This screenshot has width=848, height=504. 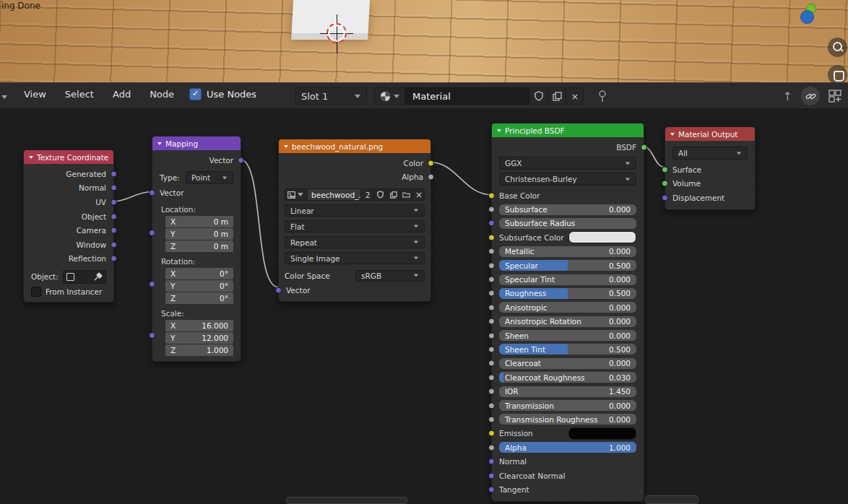 What do you see at coordinates (568, 377) in the screenshot?
I see `value-widget: Clearcoat Roughness 0.030` at bounding box center [568, 377].